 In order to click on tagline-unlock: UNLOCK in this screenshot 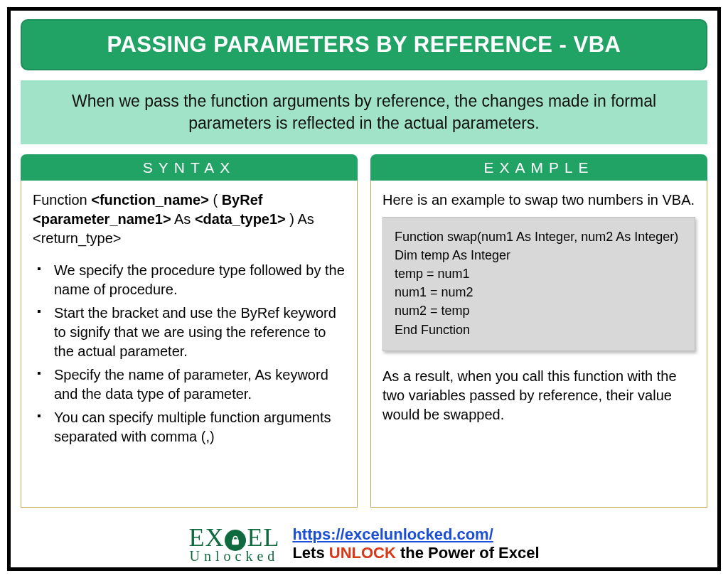, I will do `click(363, 553)`.